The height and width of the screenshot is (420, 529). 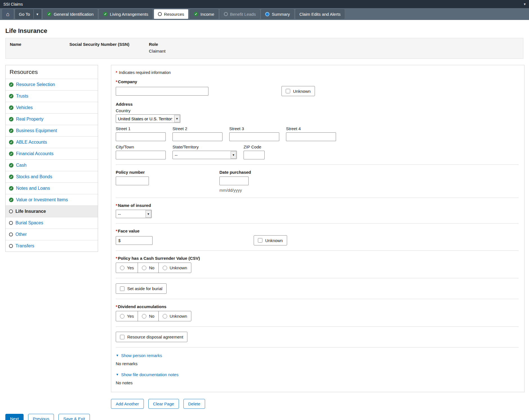 I want to click on sidebar-item-notes-and-loans: ✓ Notes and Loans, so click(x=52, y=188).